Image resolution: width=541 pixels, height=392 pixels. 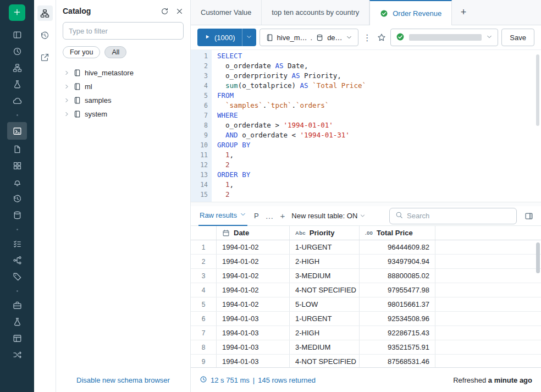 I want to click on add-tab-button: +, so click(x=463, y=12).